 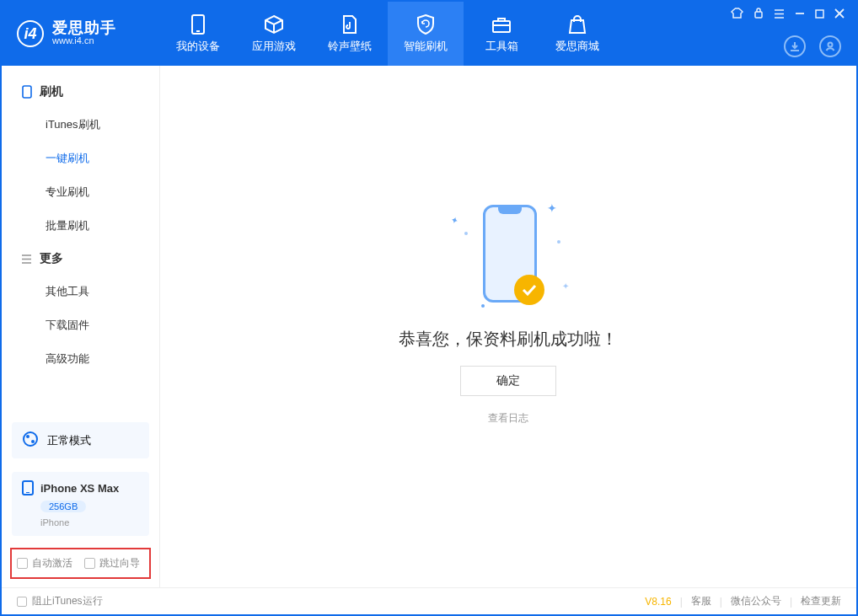 I want to click on lock-icon, so click(x=759, y=13).